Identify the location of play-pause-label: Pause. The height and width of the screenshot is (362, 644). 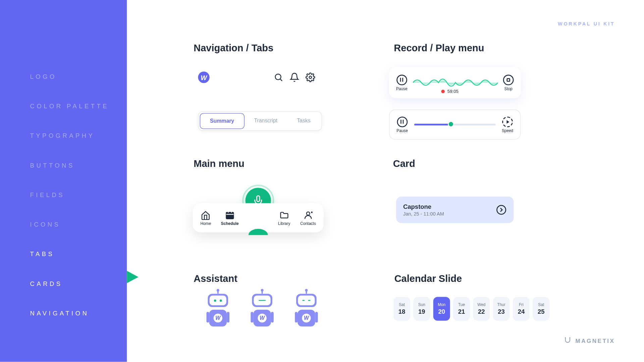
(402, 131).